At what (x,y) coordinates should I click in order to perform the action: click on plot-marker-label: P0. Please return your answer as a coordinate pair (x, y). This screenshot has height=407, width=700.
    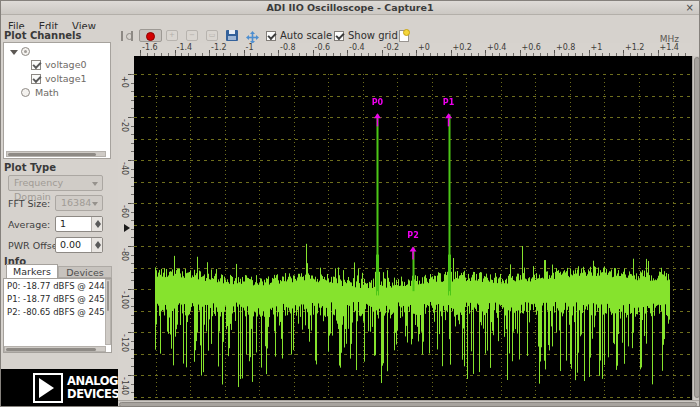
    Looking at the image, I should click on (377, 102).